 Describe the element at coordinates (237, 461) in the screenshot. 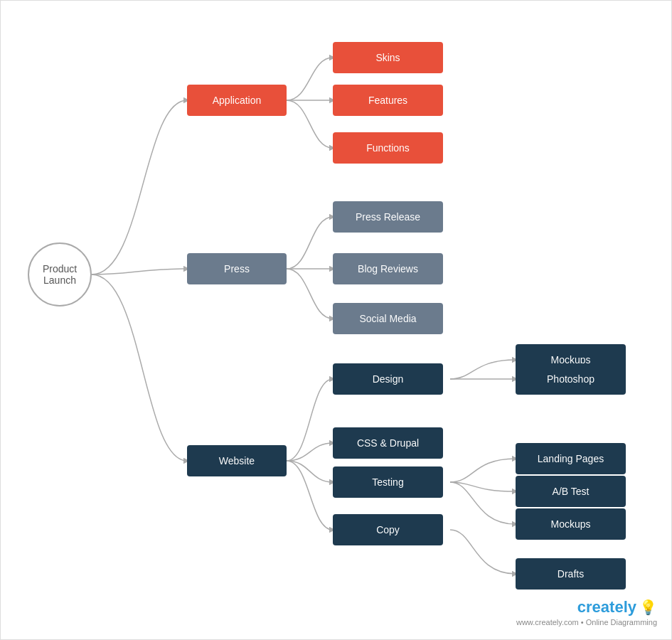

I see `node-website: Website` at that location.